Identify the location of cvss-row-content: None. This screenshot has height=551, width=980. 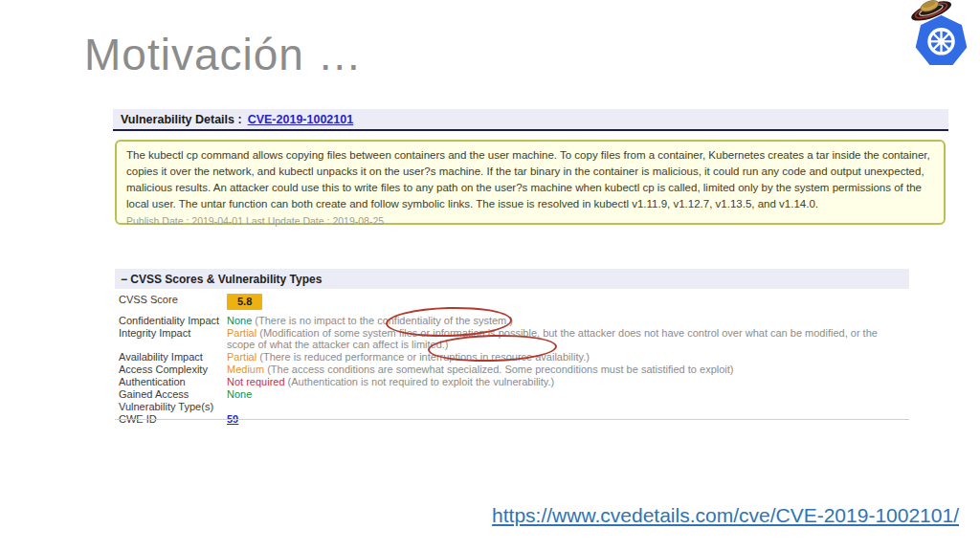
(567, 394).